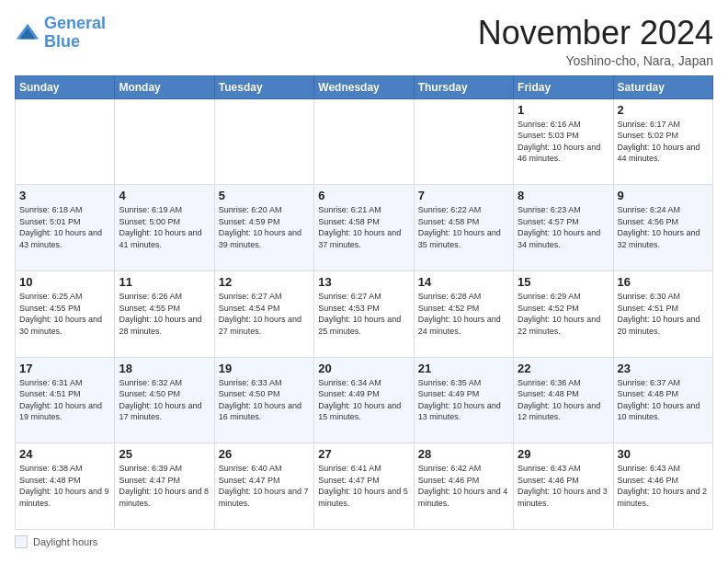 Image resolution: width=728 pixels, height=563 pixels. What do you see at coordinates (664, 368) in the screenshot?
I see `day-number: 23` at bounding box center [664, 368].